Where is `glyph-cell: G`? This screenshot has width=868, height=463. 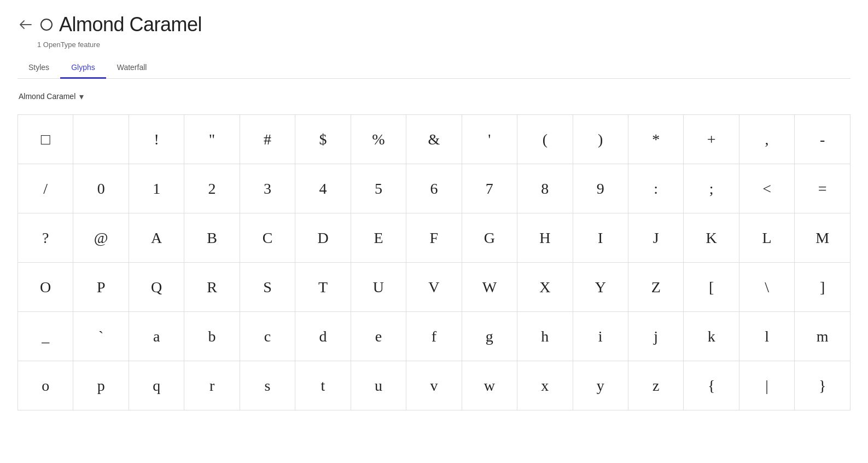
glyph-cell: G is located at coordinates (489, 238).